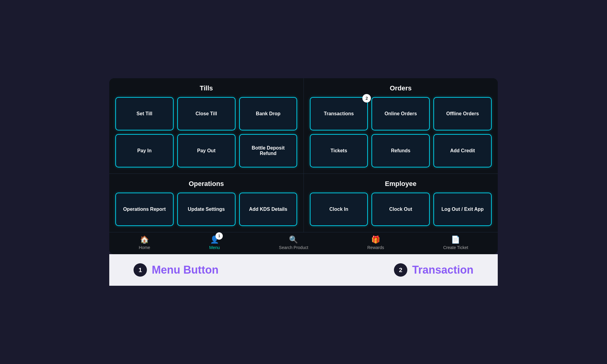  I want to click on annotation-1-circle: 1, so click(140, 270).